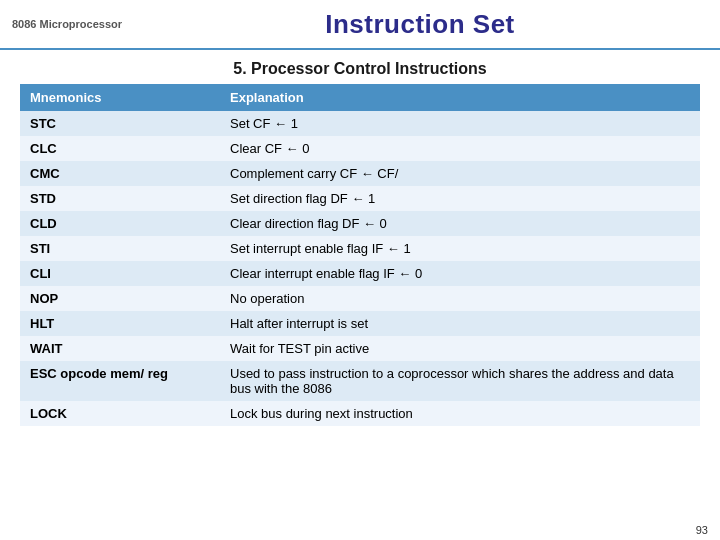 Image resolution: width=720 pixels, height=540 pixels. I want to click on explanation-cell: Halt after interrupt is set, so click(460, 324).